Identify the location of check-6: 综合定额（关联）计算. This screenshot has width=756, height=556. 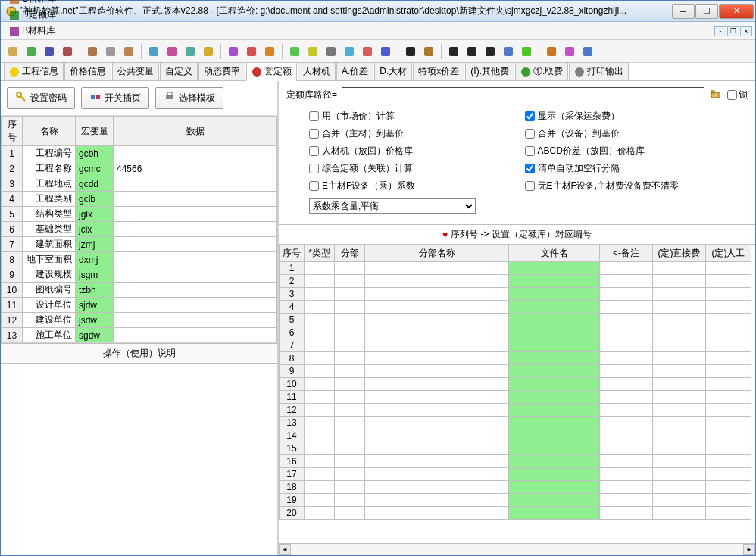
(409, 168).